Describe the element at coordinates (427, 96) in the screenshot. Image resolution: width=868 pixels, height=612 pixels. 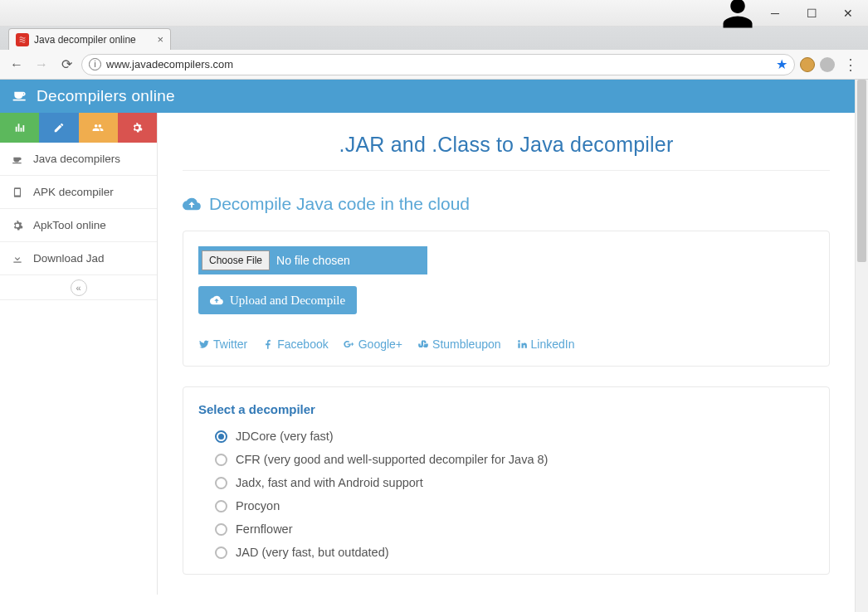
I see `site-header: Decompilers online` at that location.